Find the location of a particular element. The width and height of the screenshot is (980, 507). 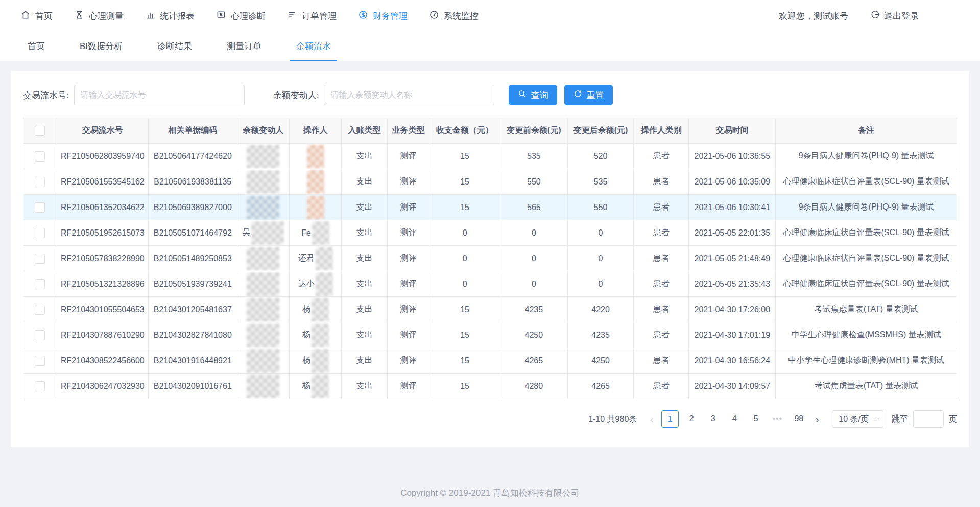

nav-item-stat-report: 统计报表 is located at coordinates (170, 16).